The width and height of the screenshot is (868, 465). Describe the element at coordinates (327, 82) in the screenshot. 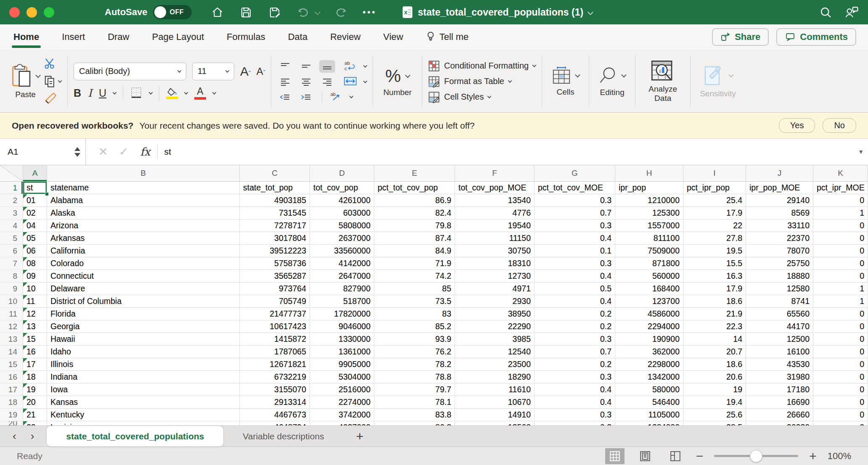

I see `align-right-button` at that location.